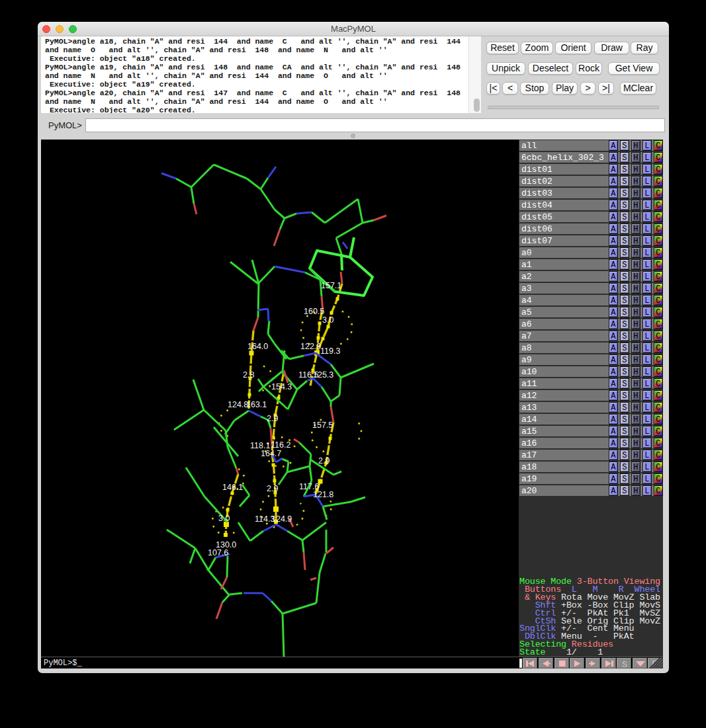  I want to click on svg-text: 124.8, so click(238, 405).